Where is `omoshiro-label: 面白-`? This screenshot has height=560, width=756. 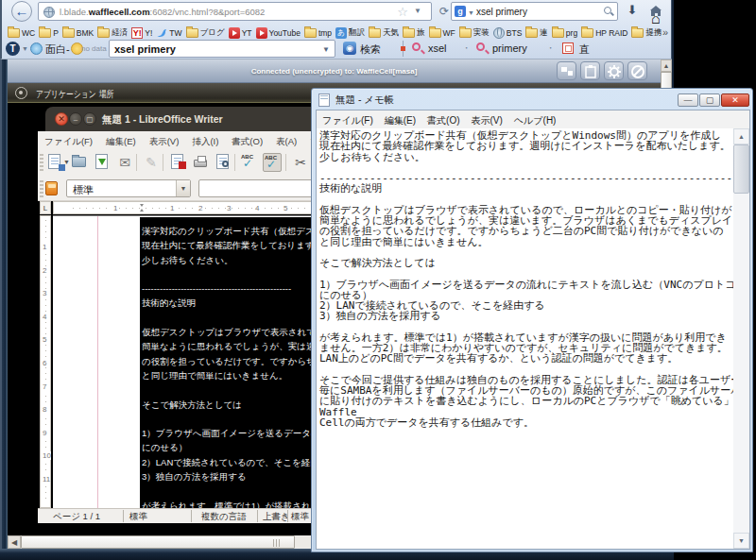 omoshiro-label: 面白- is located at coordinates (58, 49).